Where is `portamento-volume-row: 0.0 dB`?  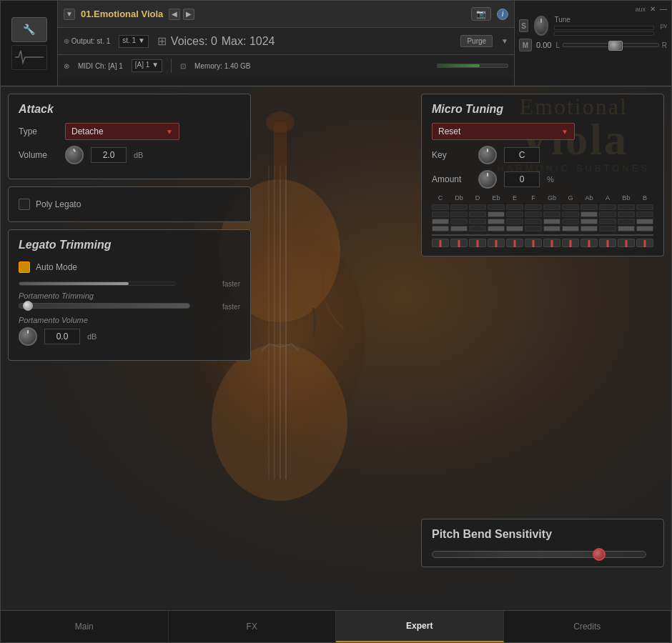 portamento-volume-row: 0.0 dB is located at coordinates (129, 337).